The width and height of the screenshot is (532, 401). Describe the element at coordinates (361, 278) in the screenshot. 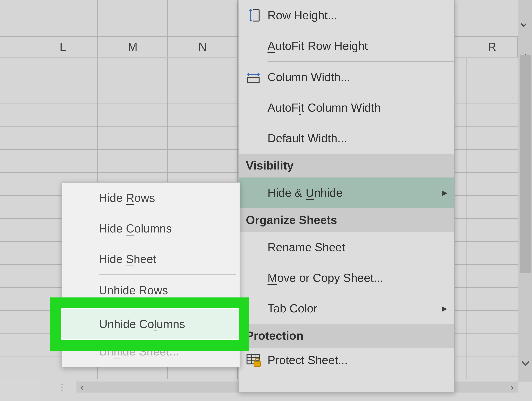

I see `menu-label: Move or Copy Sheet...` at that location.